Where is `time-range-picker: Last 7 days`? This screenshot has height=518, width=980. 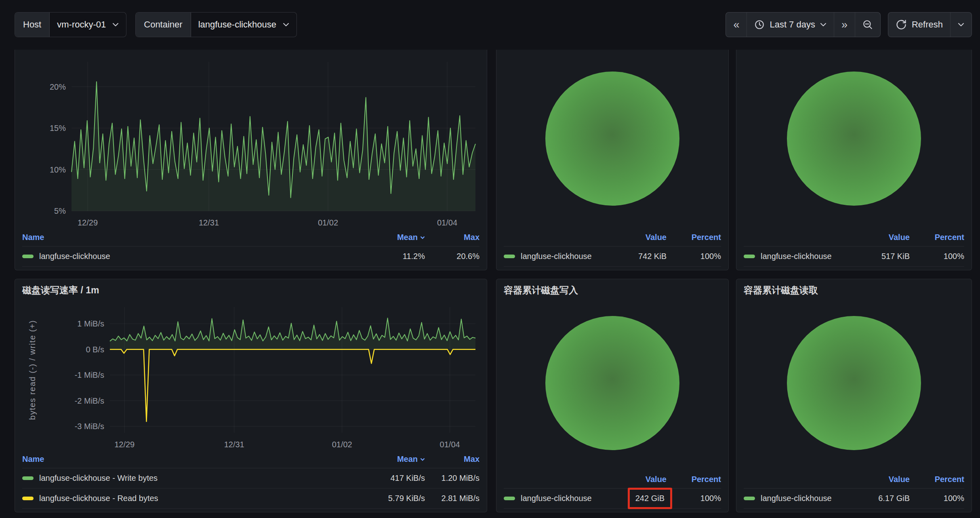 time-range-picker: Last 7 days is located at coordinates (790, 25).